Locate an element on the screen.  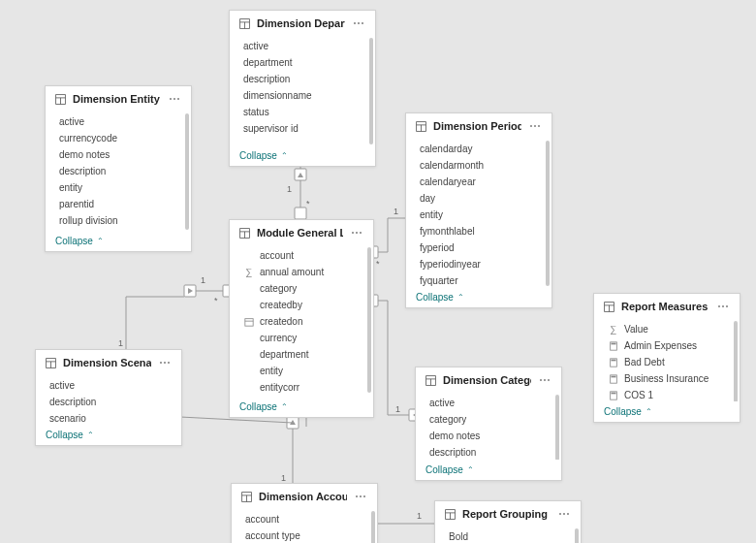
field-list: calendarday calendarmonth calendaryear d… is located at coordinates (479, 213).